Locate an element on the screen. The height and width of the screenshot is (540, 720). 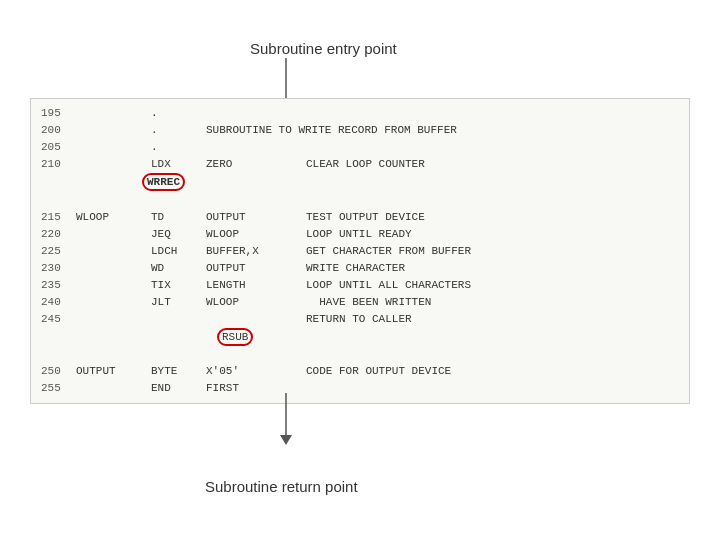
code-line-200: 200 . SUBROUTINE TO WRITE RECORD FROM BU… is located at coordinates (360, 130).